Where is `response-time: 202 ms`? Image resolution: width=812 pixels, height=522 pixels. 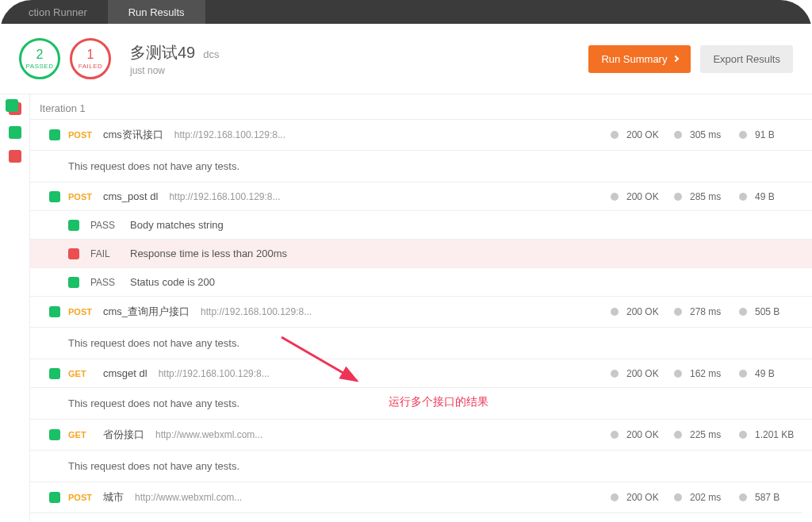 response-time: 202 ms is located at coordinates (710, 497).